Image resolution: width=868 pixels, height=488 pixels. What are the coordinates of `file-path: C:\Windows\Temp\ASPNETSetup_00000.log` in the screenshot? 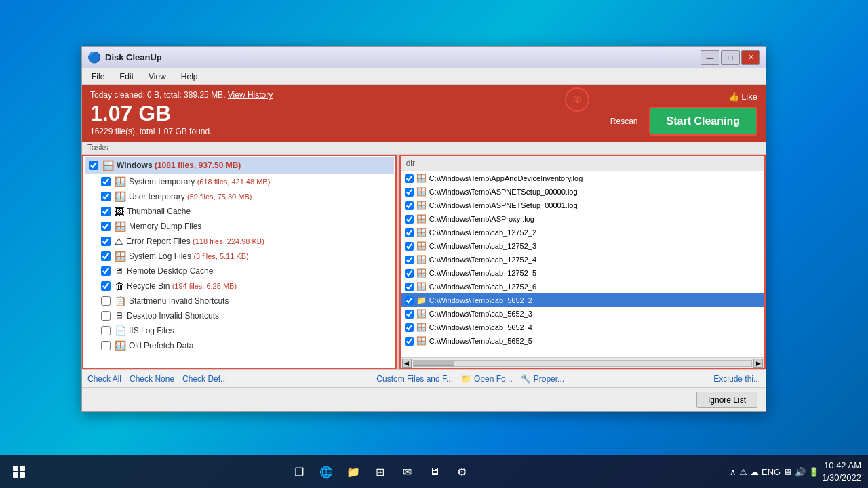 It's located at (503, 192).